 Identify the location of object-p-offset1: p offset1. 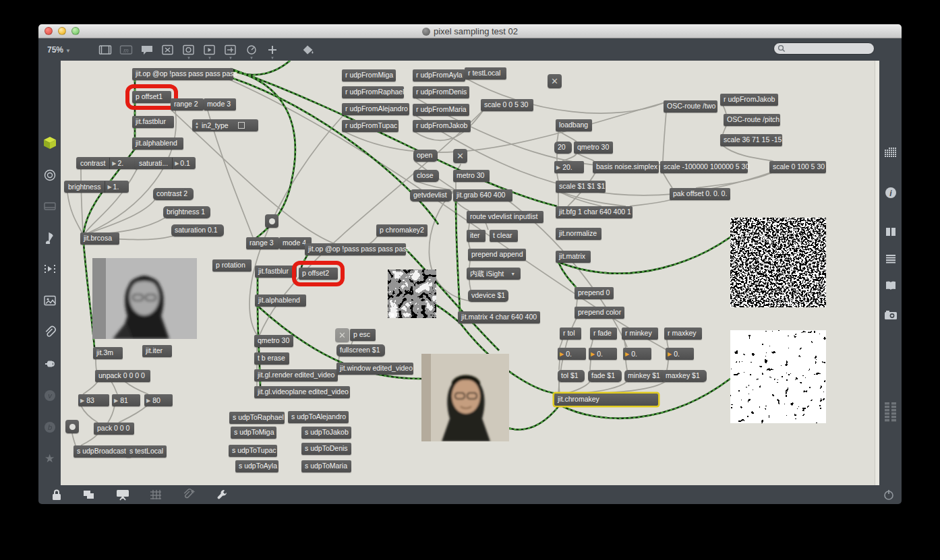
(152, 97).